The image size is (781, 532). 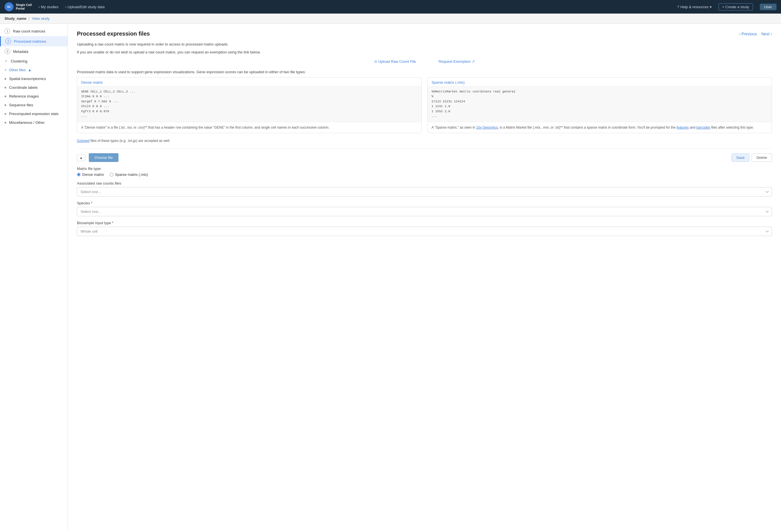 What do you see at coordinates (8, 41) in the screenshot?
I see `sidebar-item-num-2: 2` at bounding box center [8, 41].